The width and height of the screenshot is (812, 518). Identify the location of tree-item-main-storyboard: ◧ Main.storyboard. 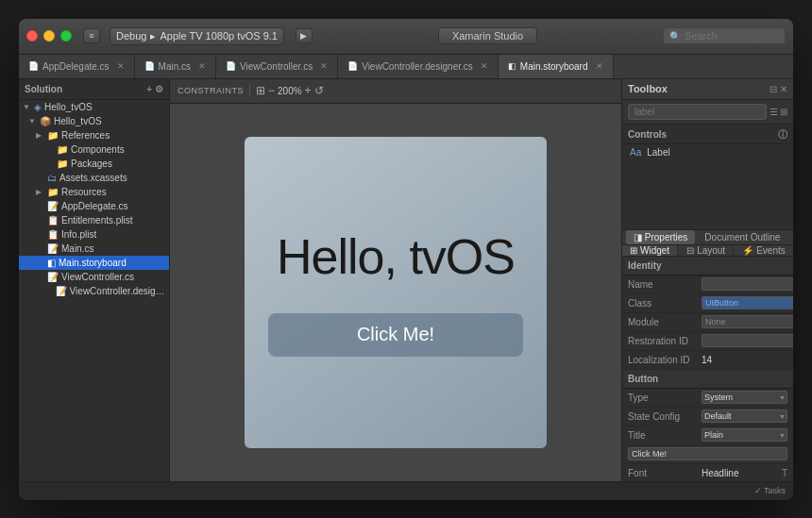
(94, 262).